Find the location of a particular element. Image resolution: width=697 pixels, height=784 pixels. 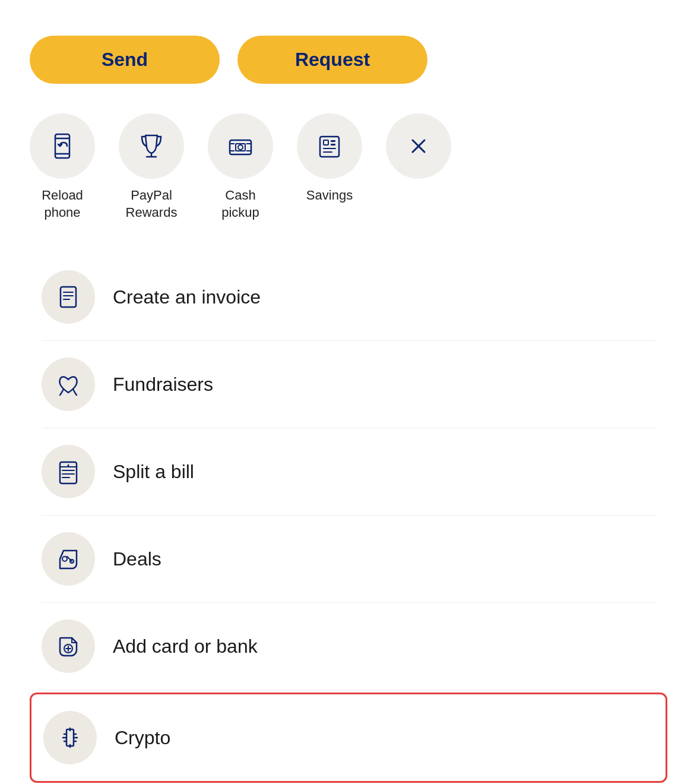

menu-item-fundraisers: Fundraisers is located at coordinates (348, 384).